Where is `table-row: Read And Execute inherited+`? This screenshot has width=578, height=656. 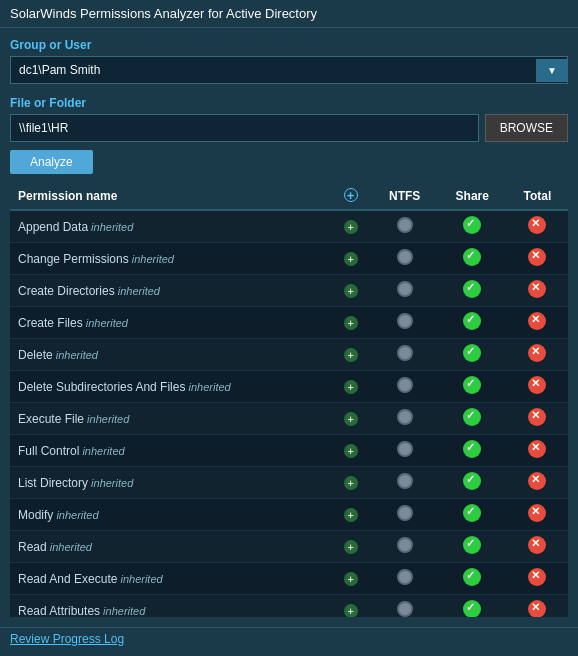 table-row: Read And Execute inherited+ is located at coordinates (289, 579).